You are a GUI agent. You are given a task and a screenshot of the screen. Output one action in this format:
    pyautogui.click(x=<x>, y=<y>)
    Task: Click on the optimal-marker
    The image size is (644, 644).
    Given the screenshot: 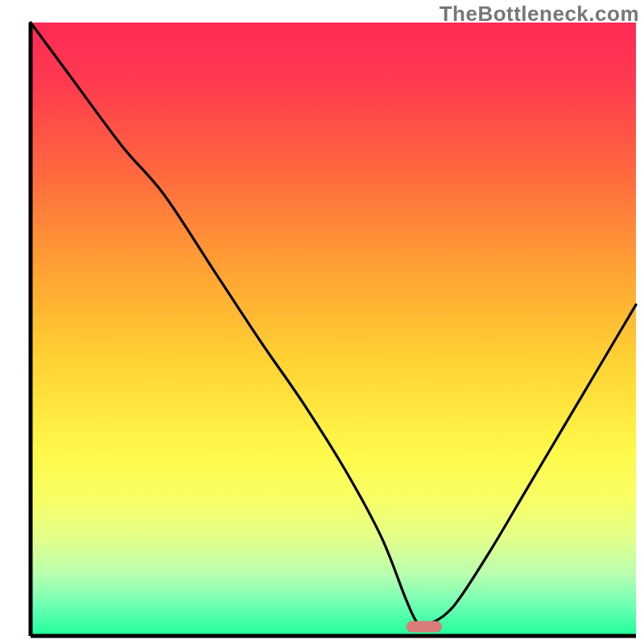 What is the action you would take?
    pyautogui.click(x=424, y=627)
    